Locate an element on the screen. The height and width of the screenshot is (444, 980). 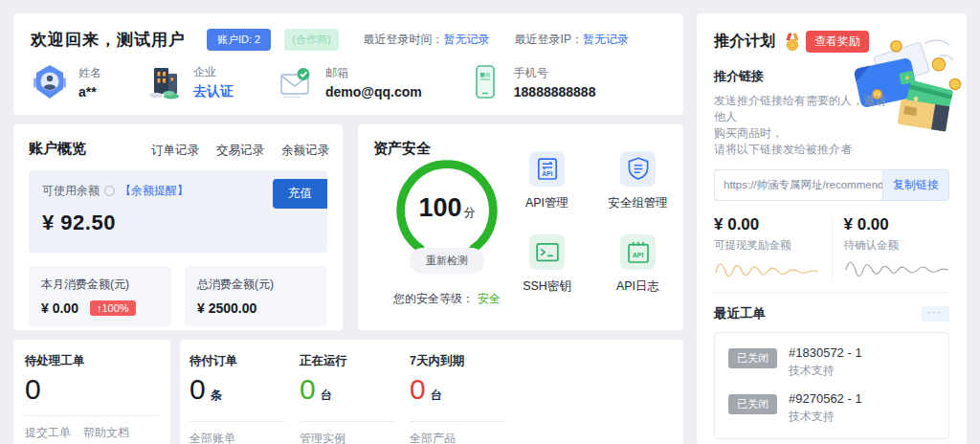
shortcut-security-group: 安全组管理 is located at coordinates (637, 182).